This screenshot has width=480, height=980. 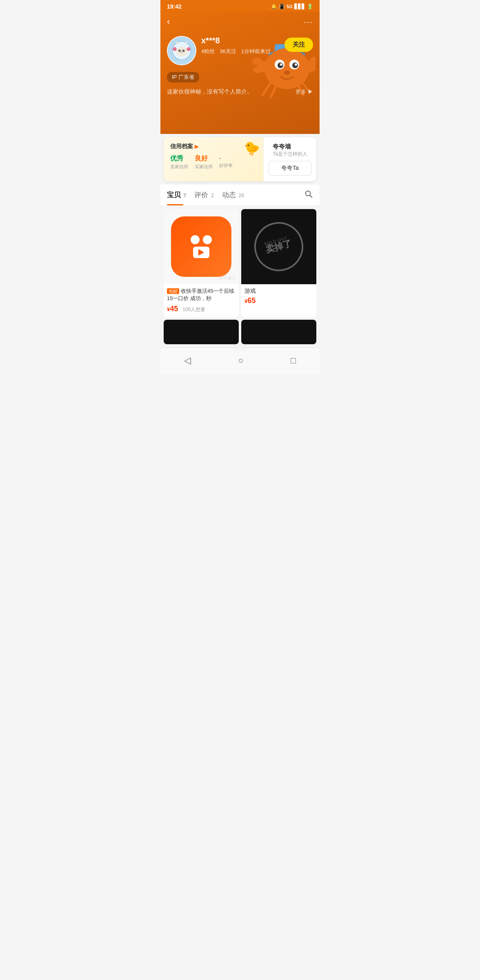 What do you see at coordinates (240, 46) in the screenshot?
I see `profile-details: x***8 4粉丝 36关注 1分钟前来过` at bounding box center [240, 46].